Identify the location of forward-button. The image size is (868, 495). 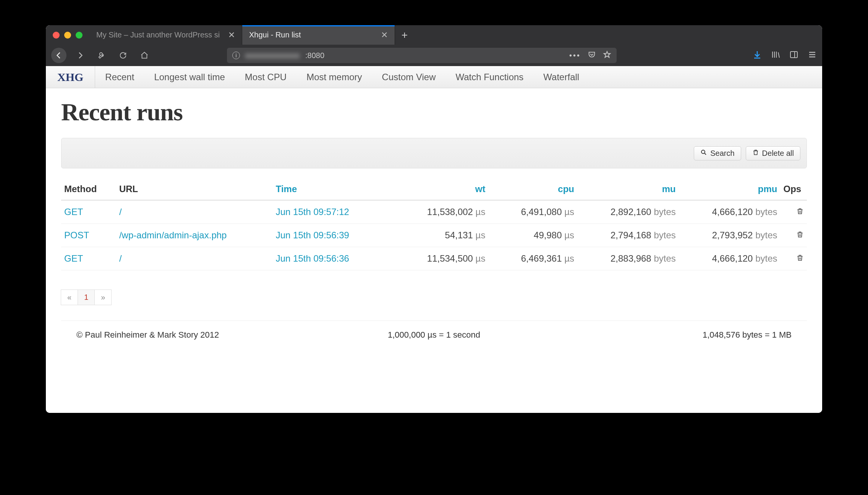
(80, 55).